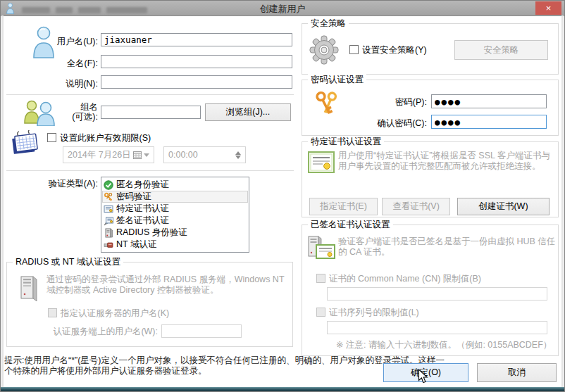 Image resolution: width=565 pixels, height=392 pixels. What do you see at coordinates (372, 124) in the screenshot?
I see `confirm-password-label: 确认密码(C):` at bounding box center [372, 124].